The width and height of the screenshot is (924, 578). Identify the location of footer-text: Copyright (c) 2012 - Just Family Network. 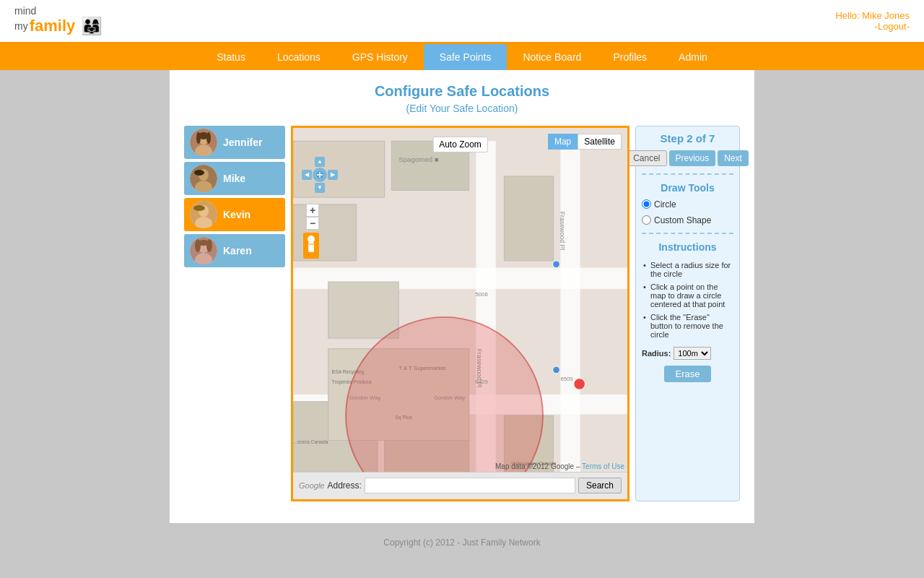
(462, 543).